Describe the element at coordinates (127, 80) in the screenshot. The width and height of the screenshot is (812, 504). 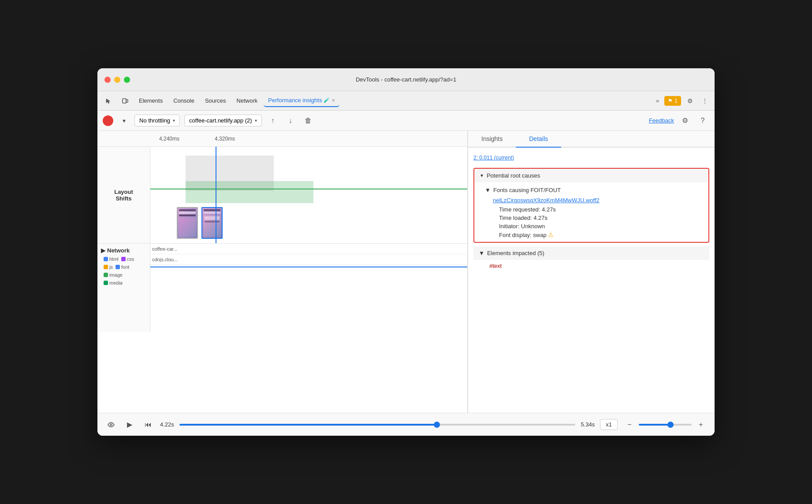
I see `maximize-button` at that location.